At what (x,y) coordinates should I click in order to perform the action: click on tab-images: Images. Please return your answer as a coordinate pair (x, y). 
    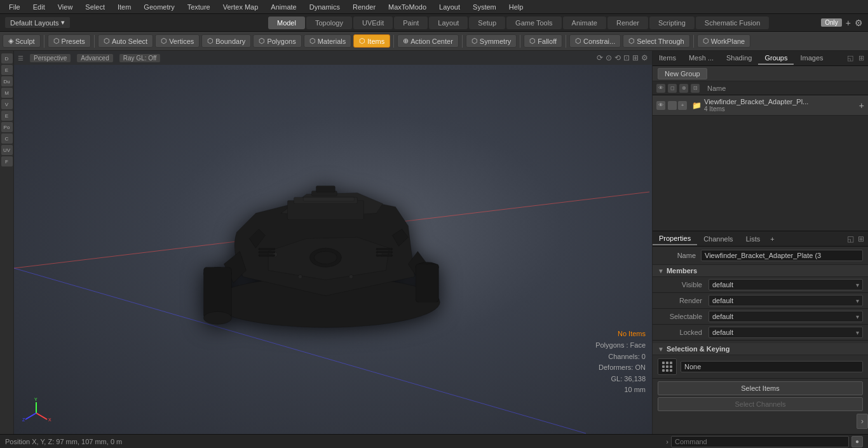
    Looking at the image, I should click on (811, 58).